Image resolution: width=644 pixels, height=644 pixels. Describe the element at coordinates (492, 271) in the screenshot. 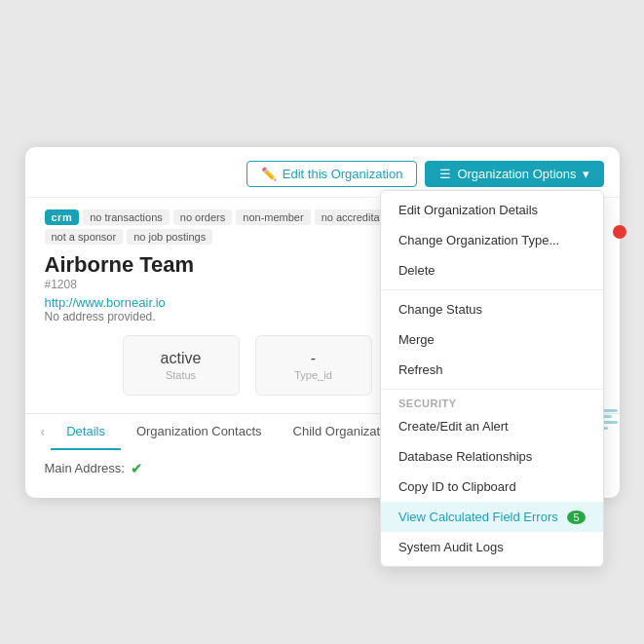

I see `dropdown-delete: Delete` at that location.